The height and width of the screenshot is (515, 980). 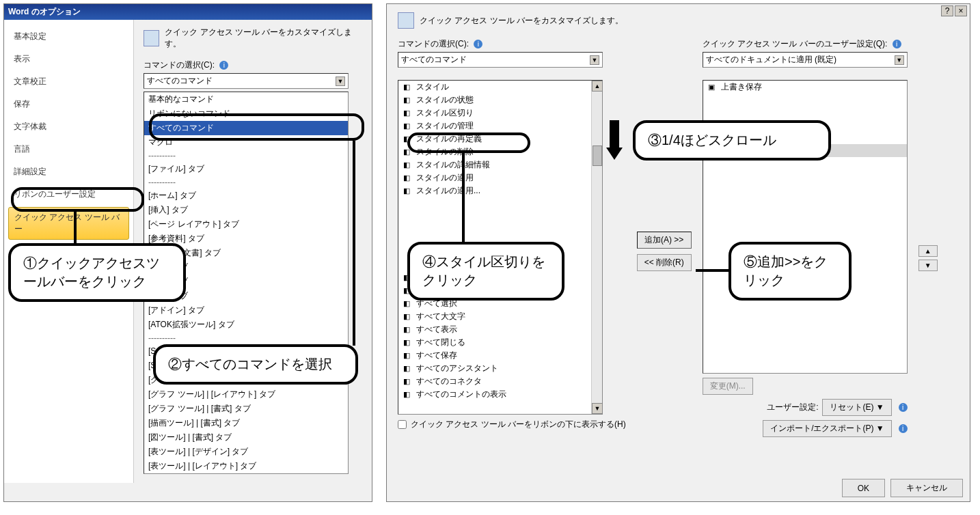 What do you see at coordinates (500, 178) in the screenshot?
I see `list-item: ◧スタイルの適用` at bounding box center [500, 178].